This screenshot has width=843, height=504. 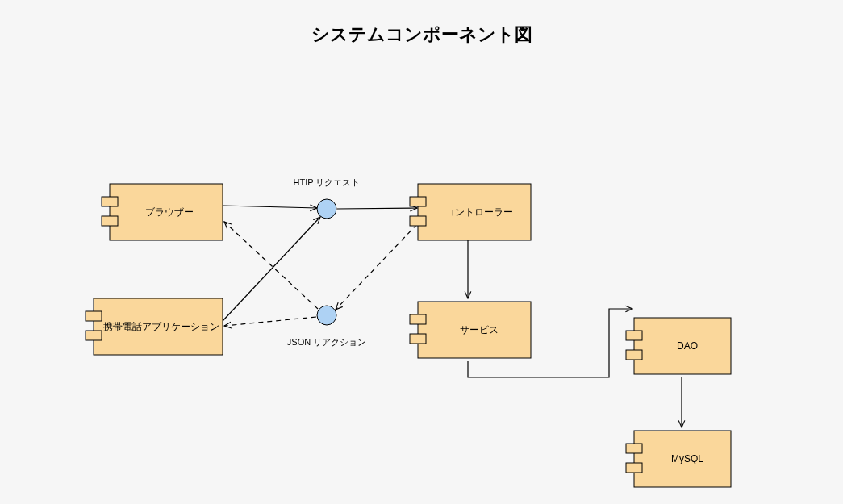 I want to click on edge-http-to-controller, so click(x=378, y=208).